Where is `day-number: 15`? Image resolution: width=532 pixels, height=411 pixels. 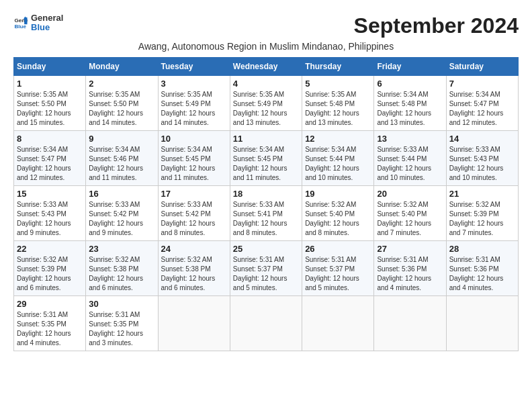
day-number: 15 is located at coordinates (50, 193).